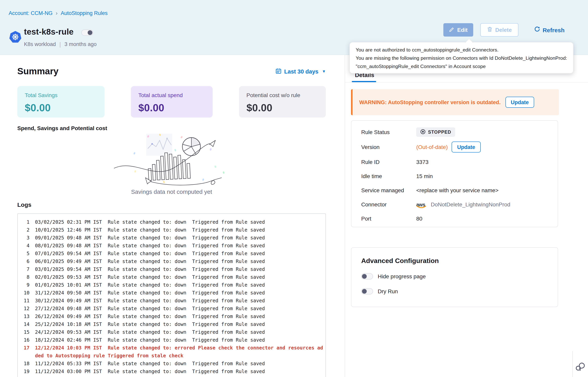  Describe the element at coordinates (174, 309) in the screenshot. I see `log-line: 1227/12/2024 09:48 AM IST Rule state cha…` at that location.